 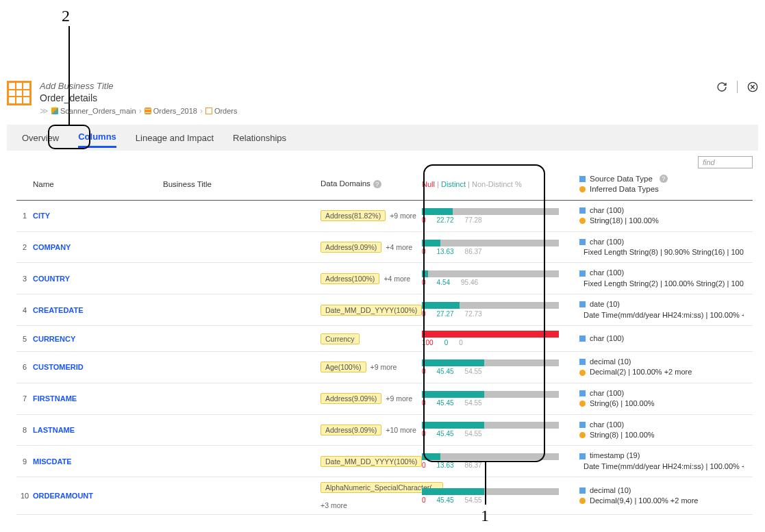 I want to click on data-domain-more: +3 more, so click(x=334, y=505).